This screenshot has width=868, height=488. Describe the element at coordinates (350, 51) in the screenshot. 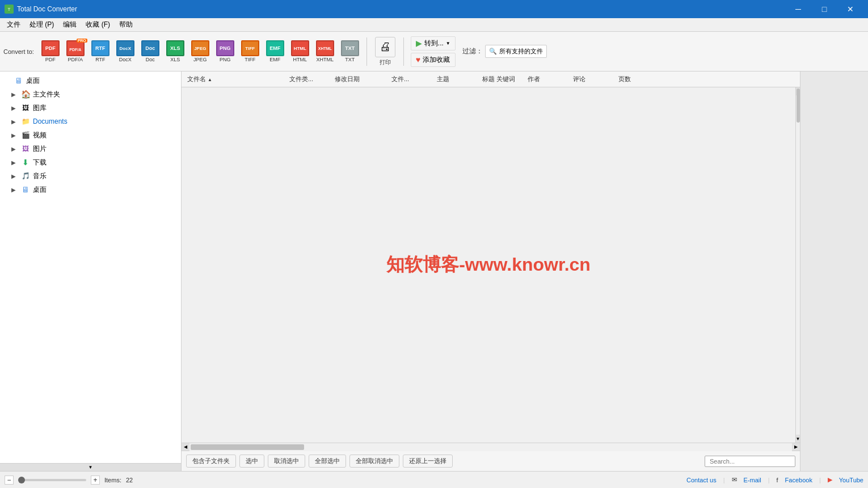

I see `format-txt-button: TXT TXT` at that location.